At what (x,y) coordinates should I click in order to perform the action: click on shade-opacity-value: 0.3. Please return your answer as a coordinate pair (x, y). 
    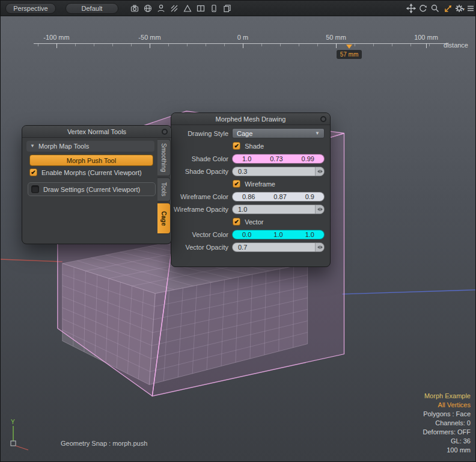
    Looking at the image, I should click on (243, 171).